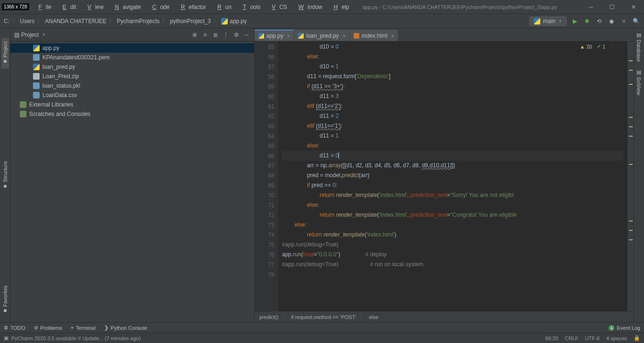 The width and height of the screenshot is (644, 343). Describe the element at coordinates (30, 35) in the screenshot. I see `sidebar-title: Project` at that location.